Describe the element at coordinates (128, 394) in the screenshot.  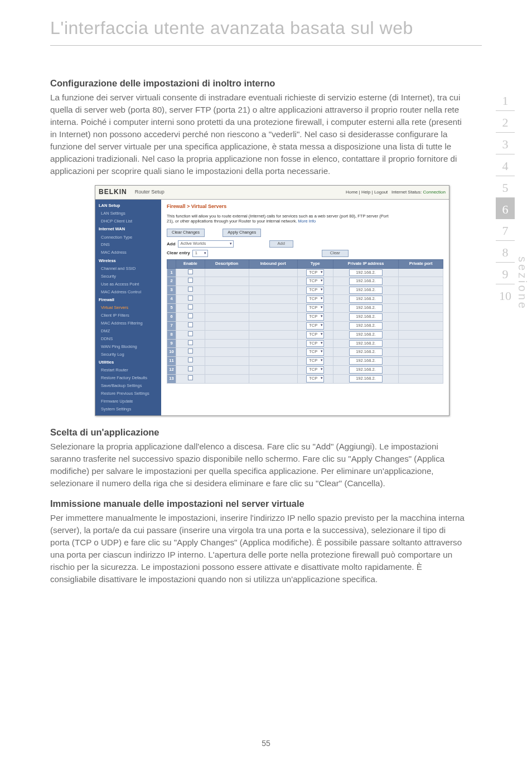
I see `sidebar-item: Restore Previous Settings` at that location.